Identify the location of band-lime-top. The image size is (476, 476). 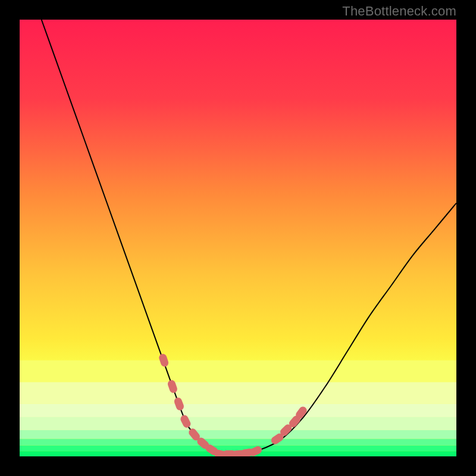
(238, 371).